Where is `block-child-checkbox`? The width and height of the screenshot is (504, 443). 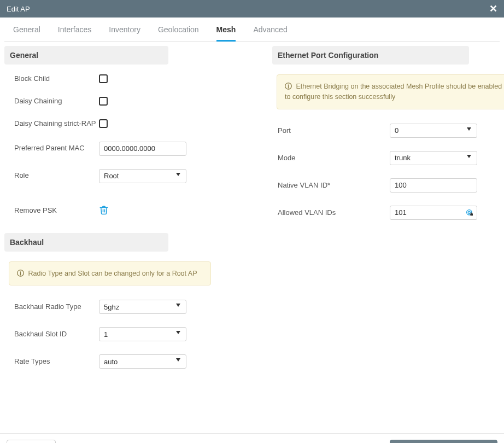
block-child-checkbox is located at coordinates (103, 79).